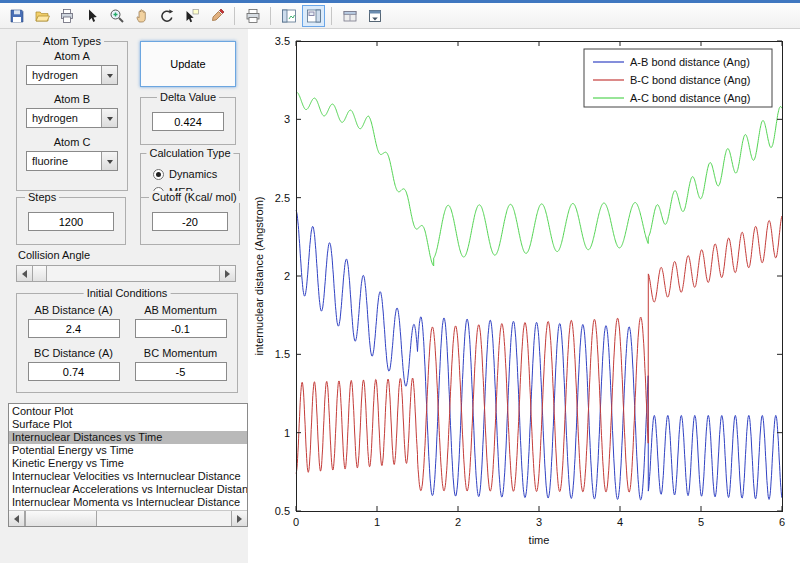  Describe the element at coordinates (374, 16) in the screenshot. I see `dock-figure-icon` at that location.